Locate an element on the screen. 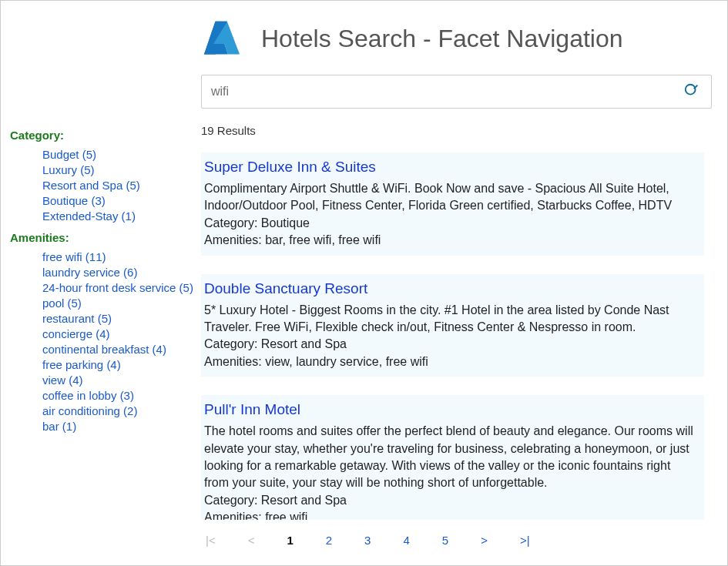 This screenshot has width=728, height=566. result-item: Double Sanctuary Resort 5* Luxury Hotel … is located at coordinates (453, 326).